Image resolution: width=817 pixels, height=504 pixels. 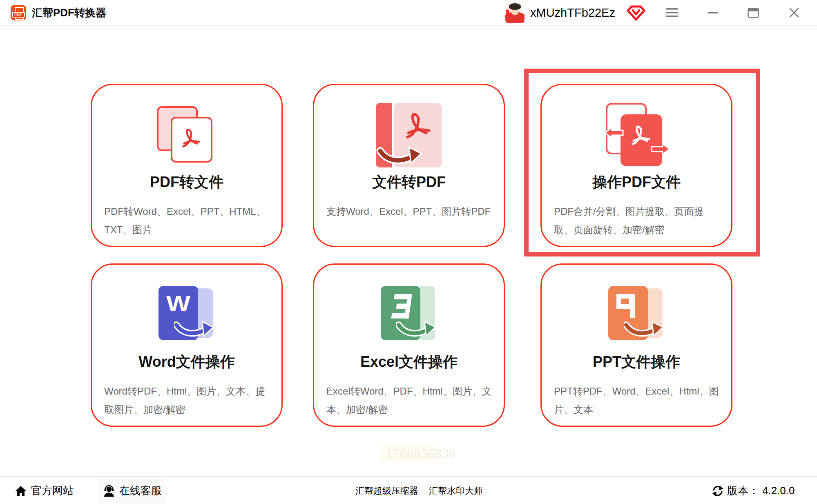 I want to click on avatar-hair, so click(x=515, y=7).